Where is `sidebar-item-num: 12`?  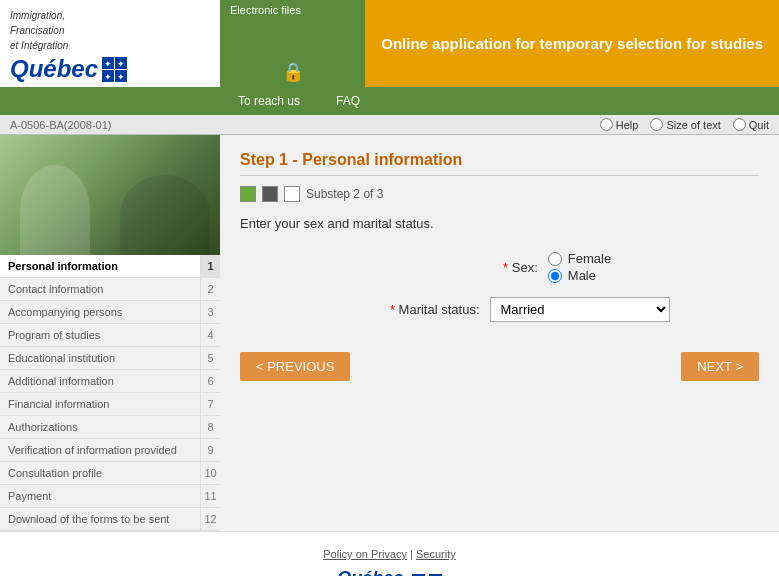
sidebar-item-num: 12 is located at coordinates (210, 519).